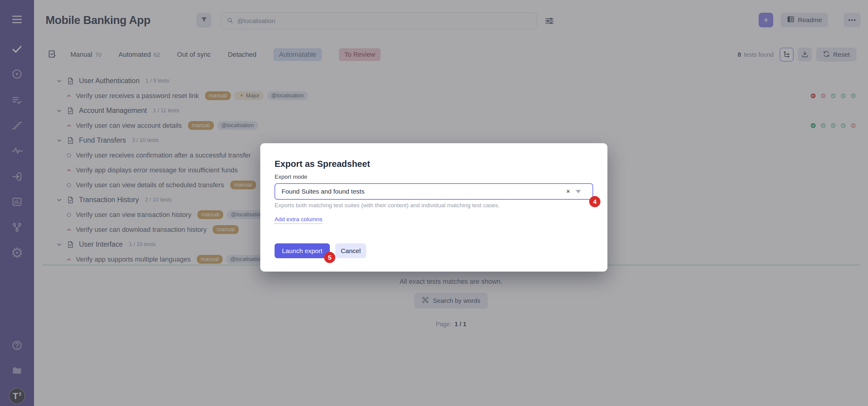 Image resolution: width=868 pixels, height=406 pixels. Describe the element at coordinates (351, 251) in the screenshot. I see `cancel-button: Cancel` at that location.